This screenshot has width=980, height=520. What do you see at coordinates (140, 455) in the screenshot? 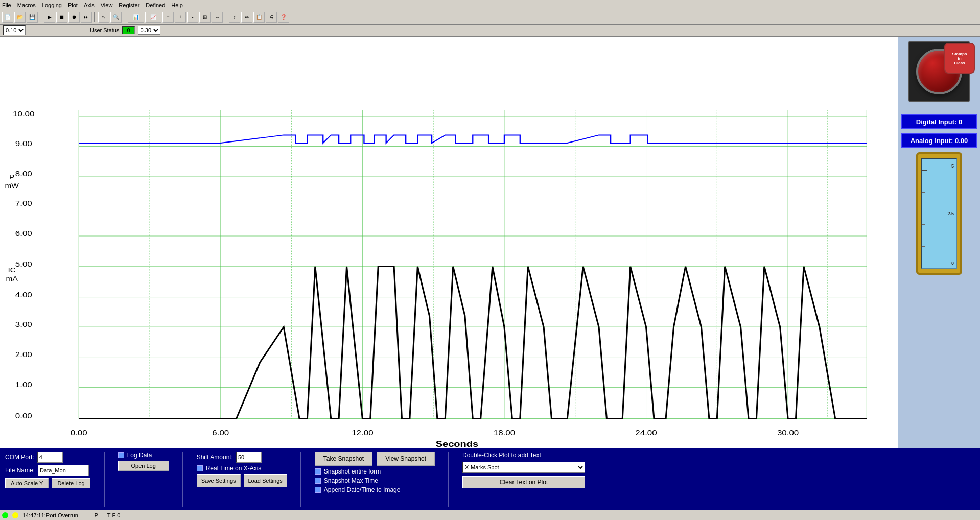
I see `log-data-label: Log Data` at bounding box center [140, 455].